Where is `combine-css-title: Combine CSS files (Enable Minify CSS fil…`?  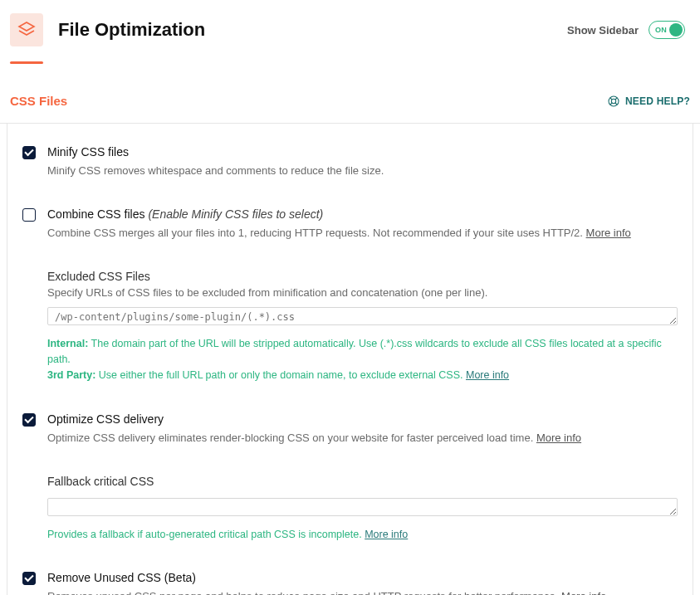 combine-css-title: Combine CSS files (Enable Minify CSS fil… is located at coordinates (362, 214).